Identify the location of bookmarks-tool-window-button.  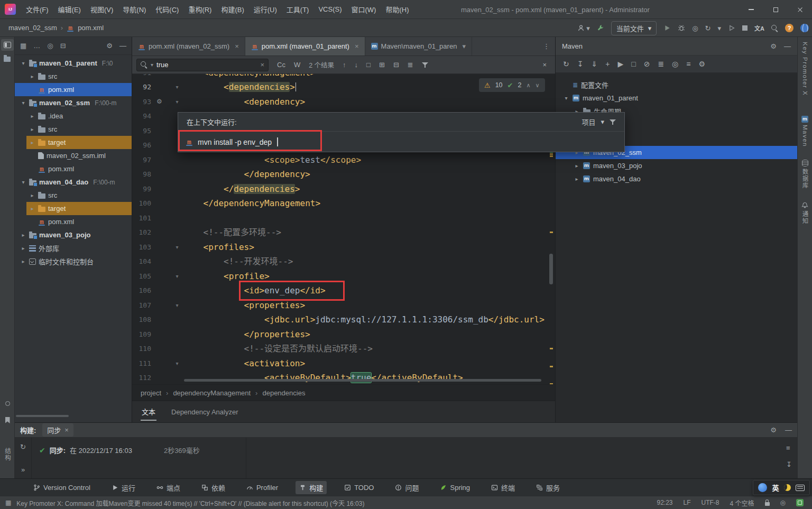
(7, 420).